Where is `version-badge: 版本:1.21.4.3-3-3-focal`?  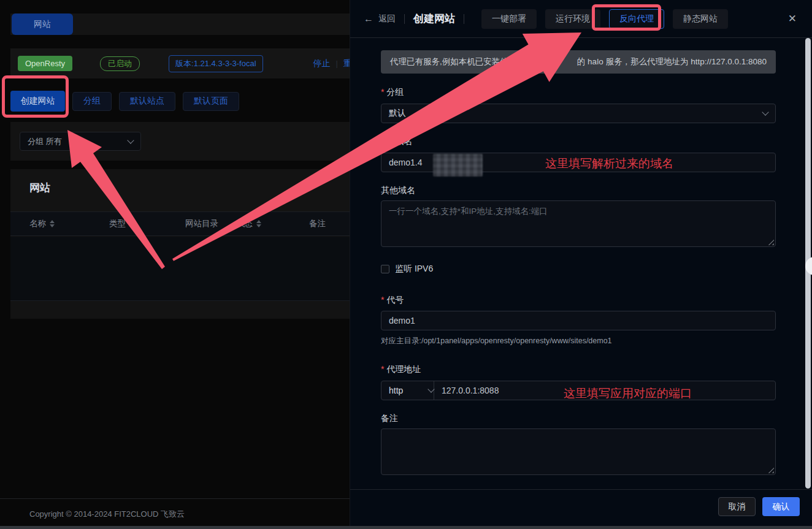
version-badge: 版本:1.21.4.3-3-3-focal is located at coordinates (216, 64).